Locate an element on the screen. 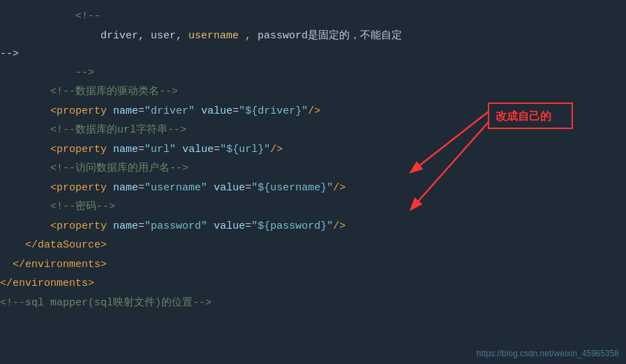 The width and height of the screenshot is (626, 364). code-line-13: </environments> is located at coordinates (313, 265).